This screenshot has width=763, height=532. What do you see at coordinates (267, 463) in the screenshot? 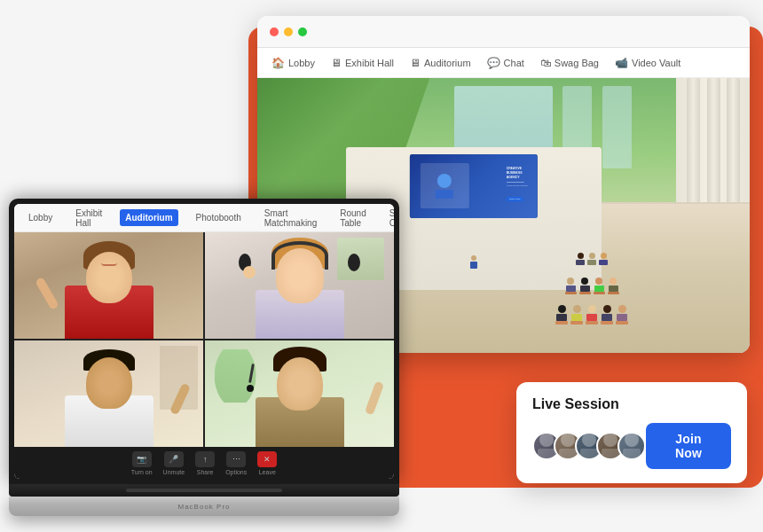
I see `leave-button: ✕ Leave` at bounding box center [267, 463].